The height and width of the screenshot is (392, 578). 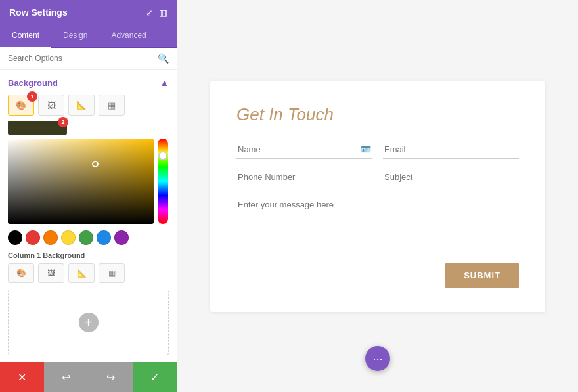 I want to click on hue-thumb, so click(x=163, y=156).